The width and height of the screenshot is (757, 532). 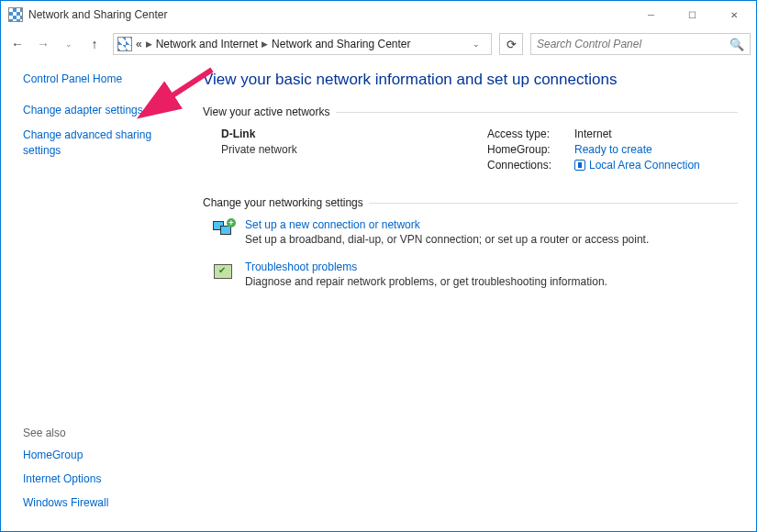 I want to click on active-networks-section: View your active networks D-Link Private…, so click(x=470, y=139).